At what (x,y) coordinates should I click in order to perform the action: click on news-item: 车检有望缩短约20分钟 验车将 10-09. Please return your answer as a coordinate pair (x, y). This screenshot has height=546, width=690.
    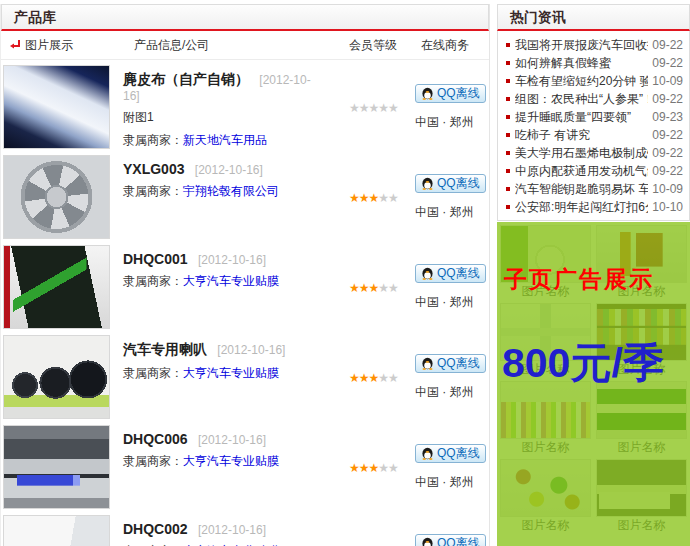
    Looking at the image, I should click on (594, 81).